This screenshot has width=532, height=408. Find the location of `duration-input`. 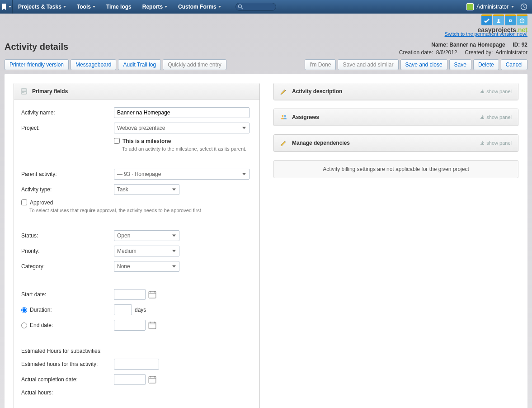

duration-input is located at coordinates (123, 310).